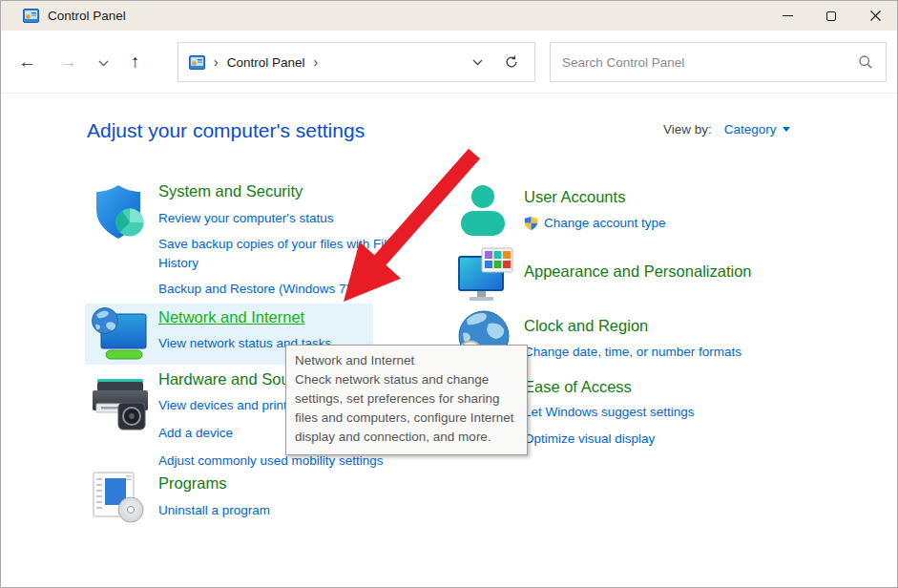  What do you see at coordinates (787, 15) in the screenshot?
I see `minimize-button` at bounding box center [787, 15].